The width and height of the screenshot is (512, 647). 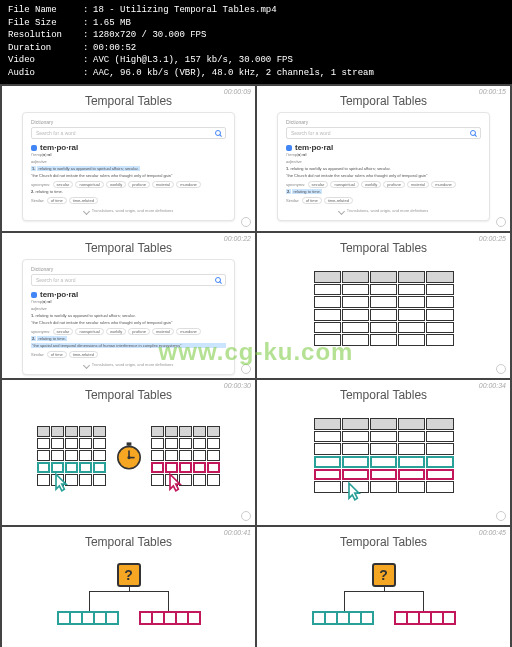 I want to click on file-name-value: 18 - Utilizing Temporal Tables.mp4, so click(x=185, y=10).